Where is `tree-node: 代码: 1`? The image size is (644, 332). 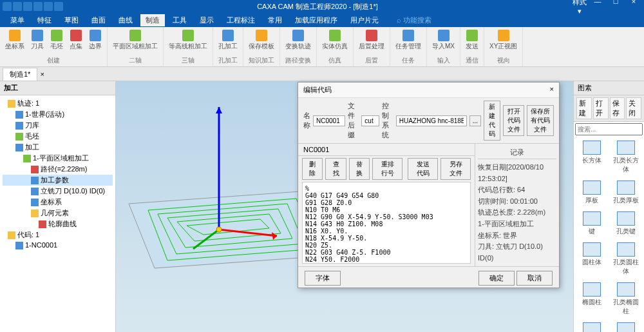
tree-node: 代码: 1 is located at coordinates (58, 235).